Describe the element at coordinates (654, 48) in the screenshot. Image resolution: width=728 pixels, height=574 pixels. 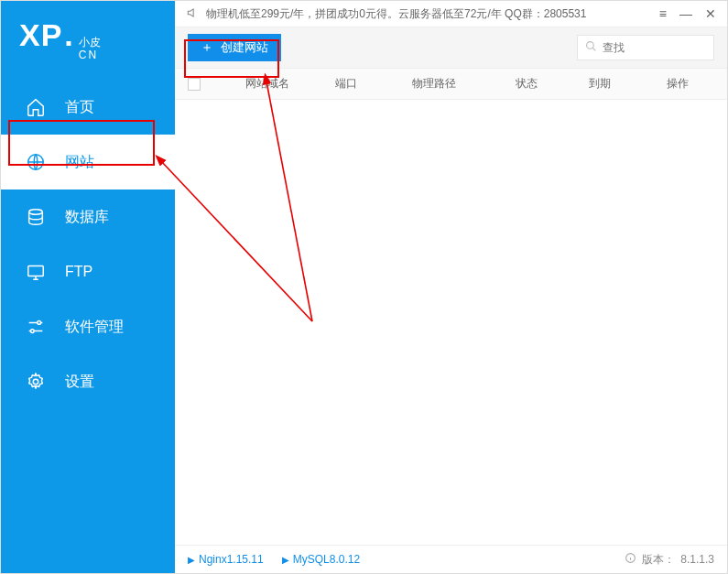
I see `search-input` at that location.